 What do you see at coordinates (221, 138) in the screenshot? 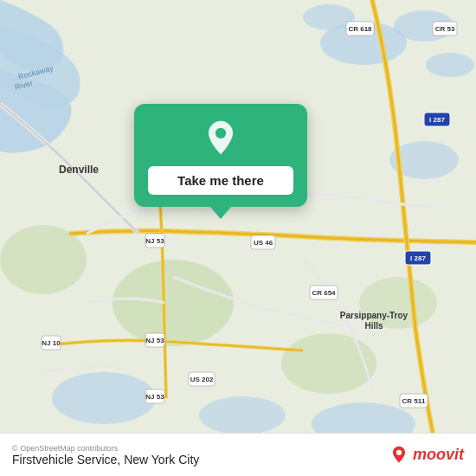
I see `location-pin-icon` at bounding box center [221, 138].